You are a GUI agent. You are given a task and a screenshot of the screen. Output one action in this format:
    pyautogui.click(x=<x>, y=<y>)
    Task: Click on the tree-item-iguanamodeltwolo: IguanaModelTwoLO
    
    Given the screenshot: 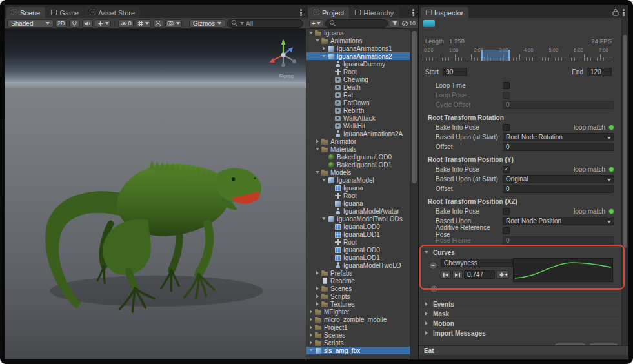 What is the action you would take?
    pyautogui.click(x=358, y=265)
    